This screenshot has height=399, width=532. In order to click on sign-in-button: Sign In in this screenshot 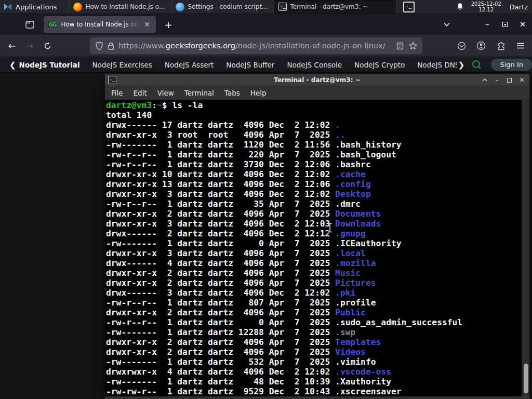, I will do `click(511, 64)`.